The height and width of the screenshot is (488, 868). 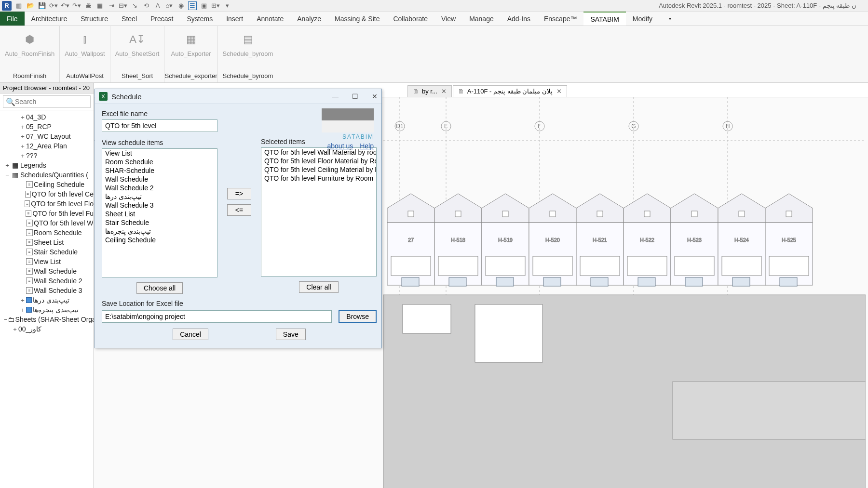 I want to click on ribbon-btn: ▤Schedule_byroom, so click(x=248, y=44).